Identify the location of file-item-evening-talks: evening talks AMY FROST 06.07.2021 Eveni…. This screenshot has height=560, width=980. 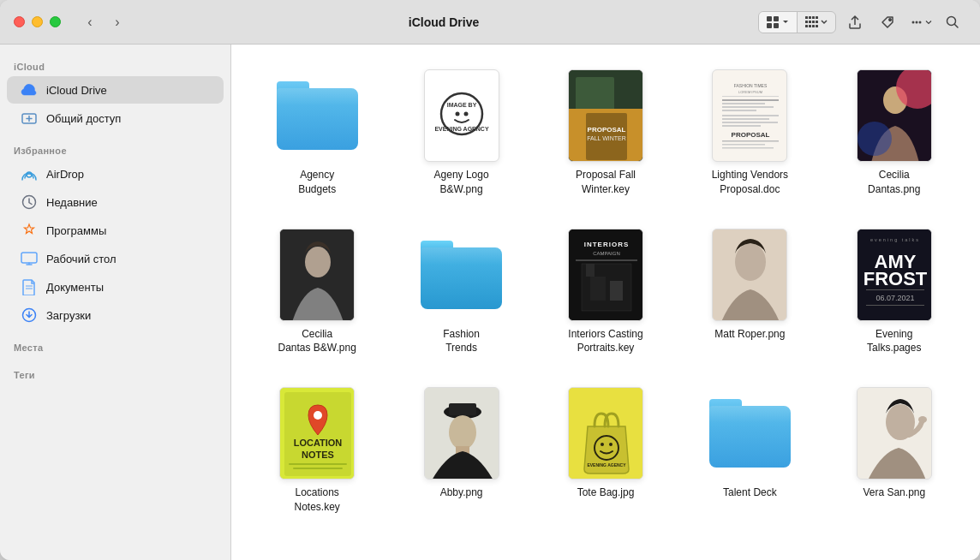
(894, 292).